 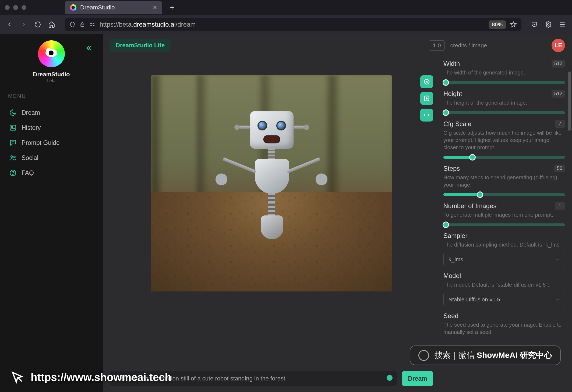 I want to click on close-window-button, so click(x=7, y=8).